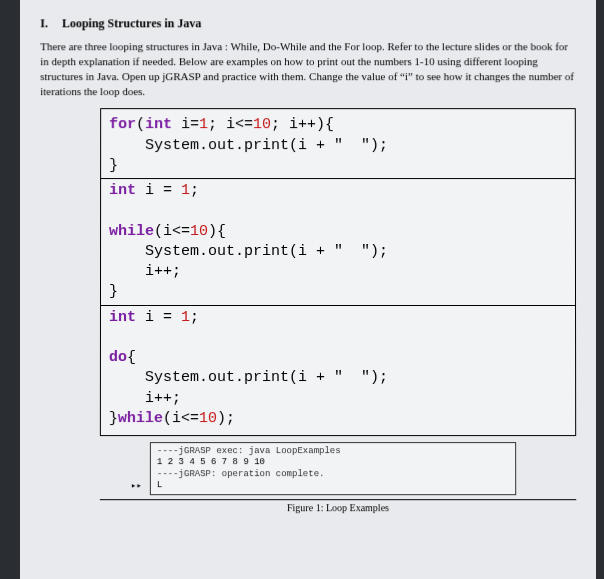 This screenshot has width=604, height=579. Describe the element at coordinates (308, 68) in the screenshot. I see `intro-paragraph: There are three looping structures in Ja…` at that location.